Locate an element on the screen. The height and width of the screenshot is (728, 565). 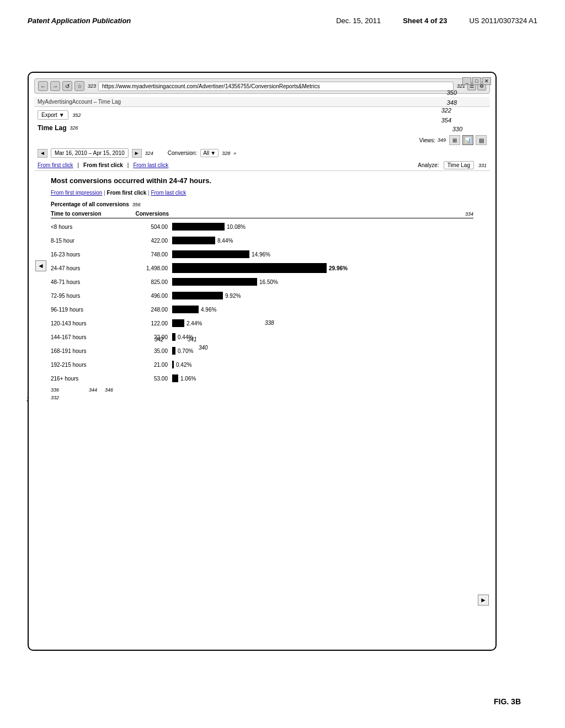
ref-340: 340 is located at coordinates (203, 347).